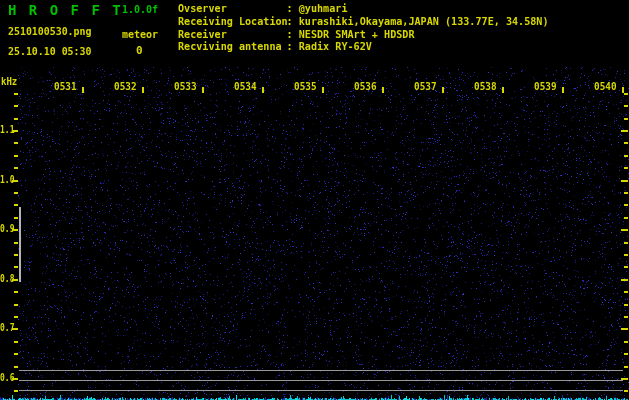 This screenshot has width=629, height=400. I want to click on observation-datetime: 25.10.10 05:30, so click(50, 52).